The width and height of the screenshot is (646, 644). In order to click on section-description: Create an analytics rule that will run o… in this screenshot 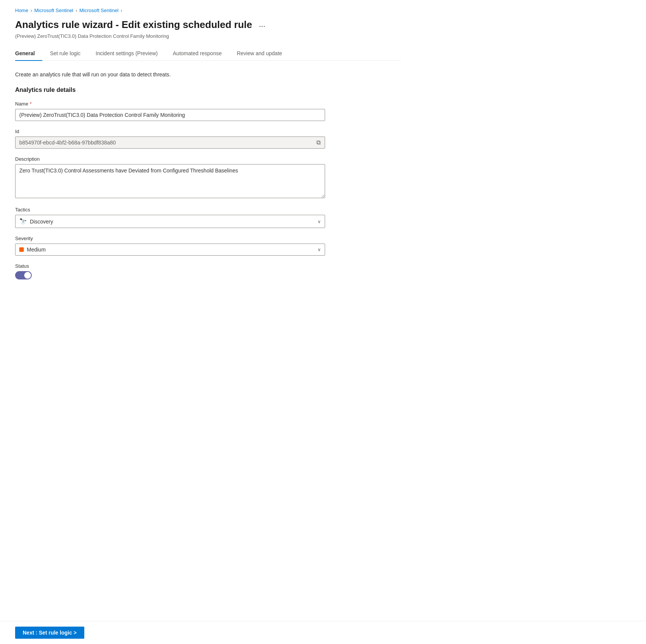, I will do `click(208, 74)`.